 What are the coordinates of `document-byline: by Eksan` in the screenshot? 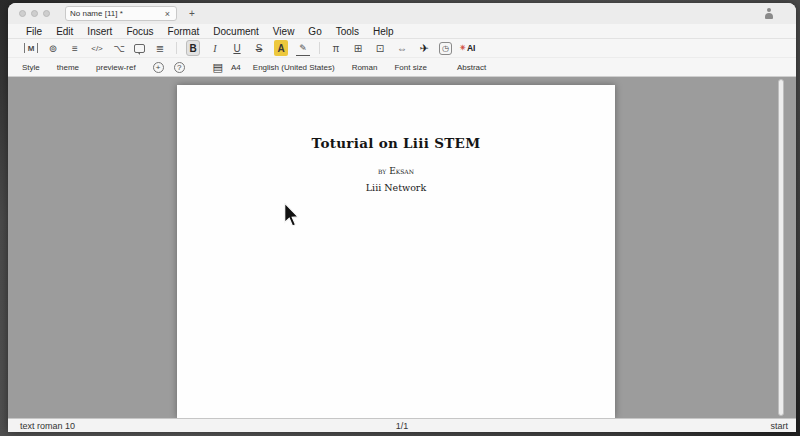 It's located at (396, 171).